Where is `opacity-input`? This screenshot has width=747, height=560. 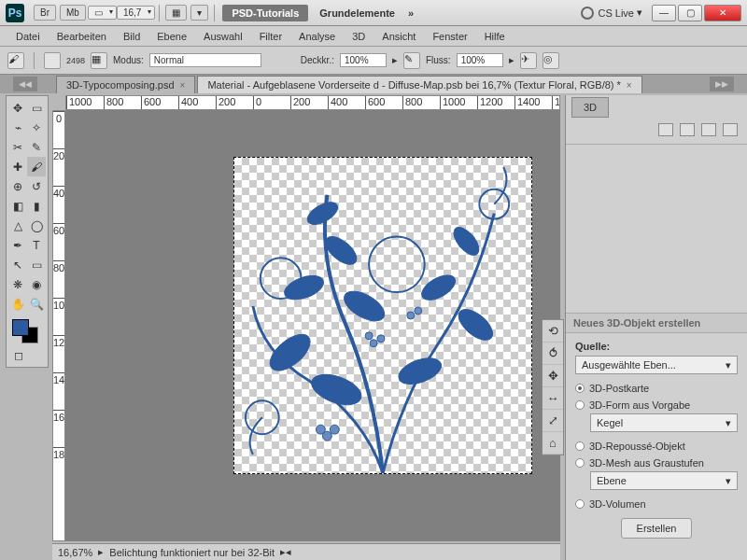 opacity-input is located at coordinates (363, 60).